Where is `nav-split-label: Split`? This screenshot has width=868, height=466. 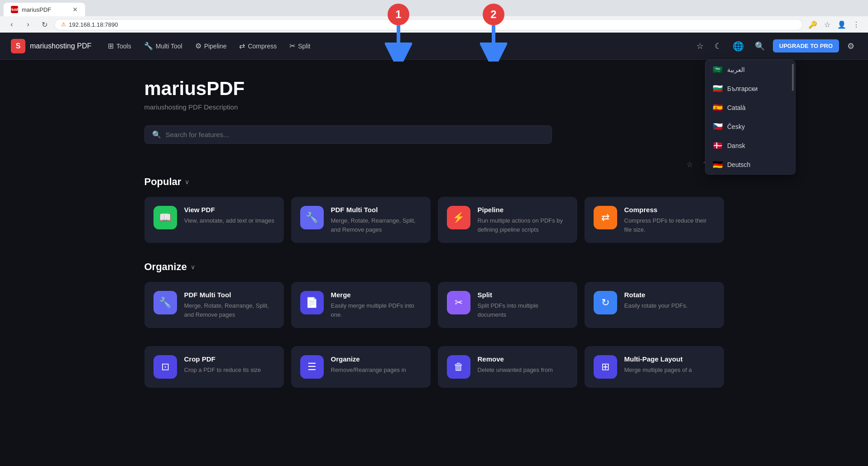 nav-split-label: Split is located at coordinates (304, 46).